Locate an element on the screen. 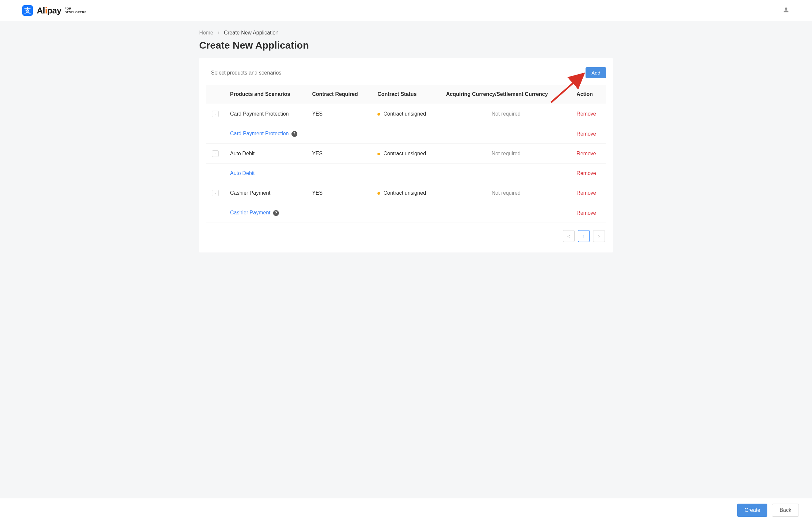 The image size is (812, 522). brand-logo: 支 Alipay FOR DEVELOPERS is located at coordinates (55, 10).